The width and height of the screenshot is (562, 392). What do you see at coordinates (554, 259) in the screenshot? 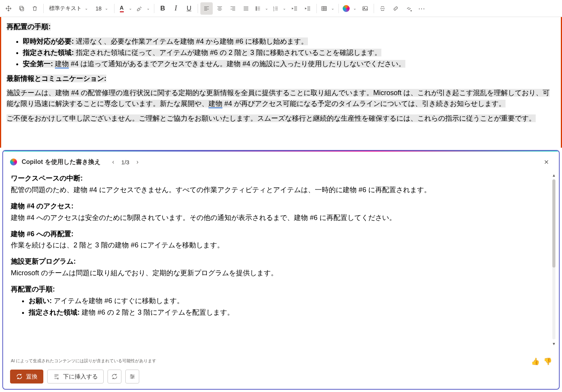
I see `scroll-track` at bounding box center [554, 259].